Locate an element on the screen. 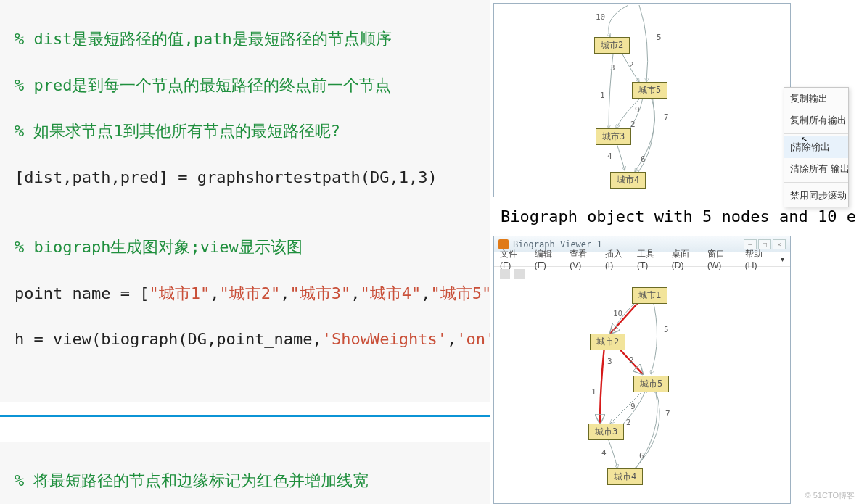 Image resolution: width=859 pixels, height=504 pixels. comment: % 将最短路径的节点和边缘标记为红色并增加线宽 is located at coordinates (192, 480).